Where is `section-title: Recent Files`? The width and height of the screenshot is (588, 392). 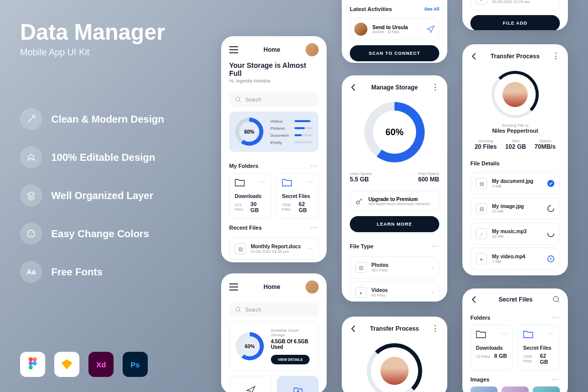
section-title: Recent Files is located at coordinates (245, 228).